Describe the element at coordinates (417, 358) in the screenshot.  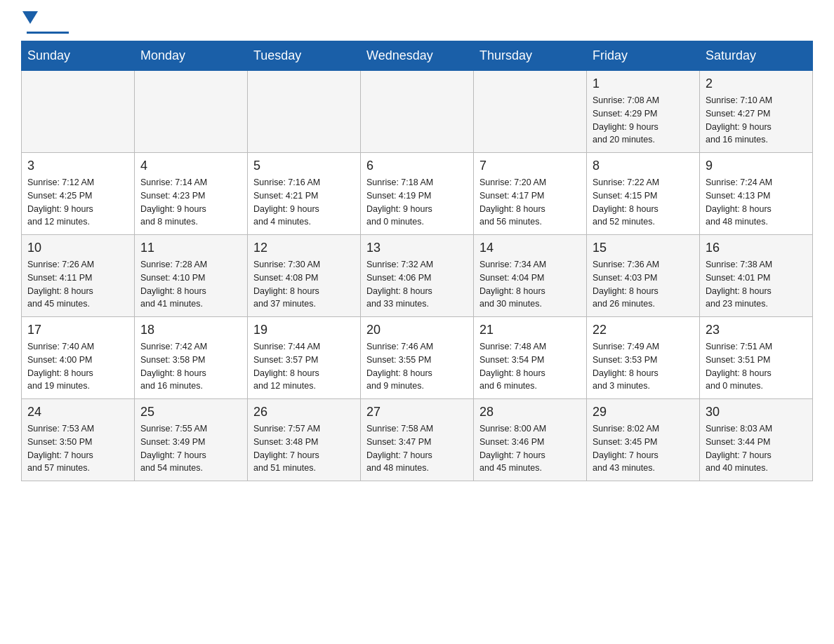
I see `calendar-week-row: 17Sunrise: 7:40 AM Sunset: 4:00 PM Dayli…` at that location.